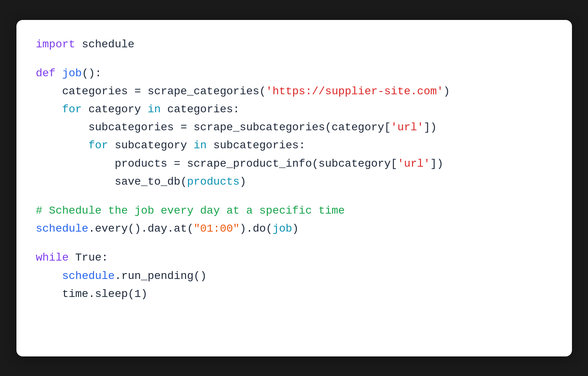 The image size is (588, 376). I want to click on code-token: products, so click(213, 182).